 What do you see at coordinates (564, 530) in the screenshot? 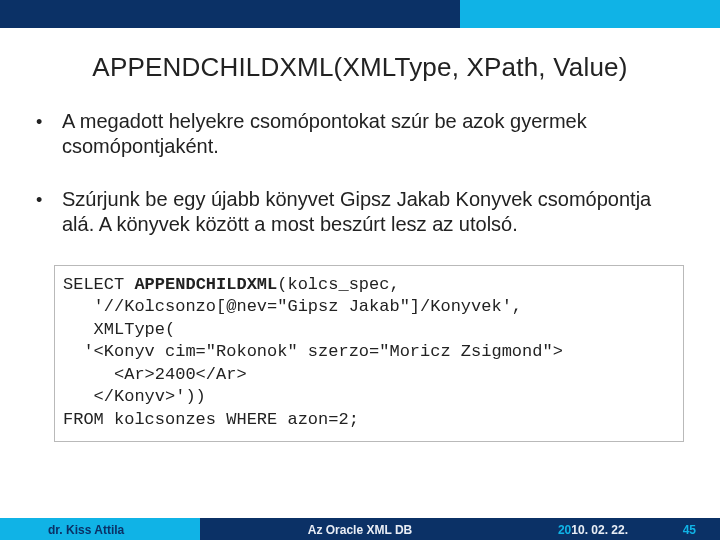
I see `footer-date-year-prefix: 20` at bounding box center [564, 530].